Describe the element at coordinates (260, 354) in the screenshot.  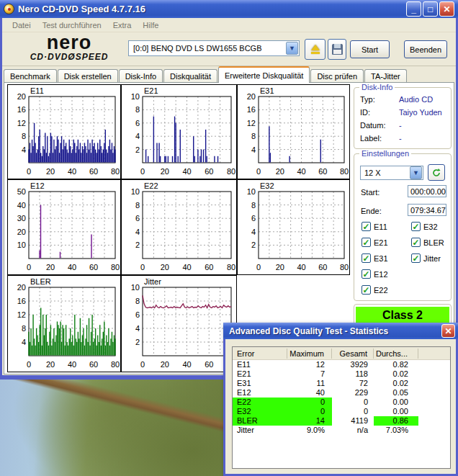
I see `column-header-error: Error` at that location.